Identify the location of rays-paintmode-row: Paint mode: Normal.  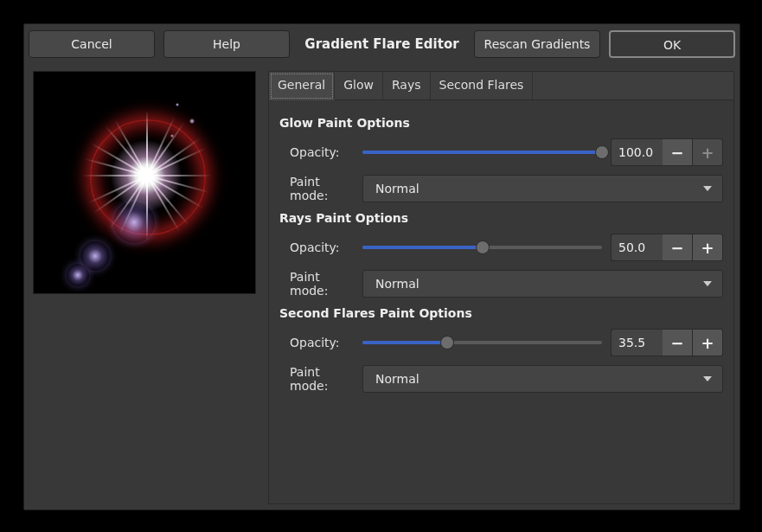
(507, 284).